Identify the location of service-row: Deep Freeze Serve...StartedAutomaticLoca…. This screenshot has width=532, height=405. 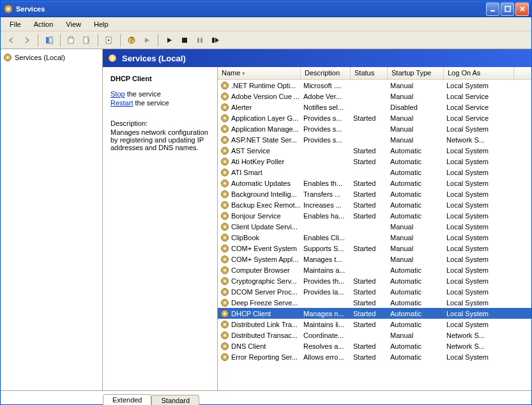
(374, 303).